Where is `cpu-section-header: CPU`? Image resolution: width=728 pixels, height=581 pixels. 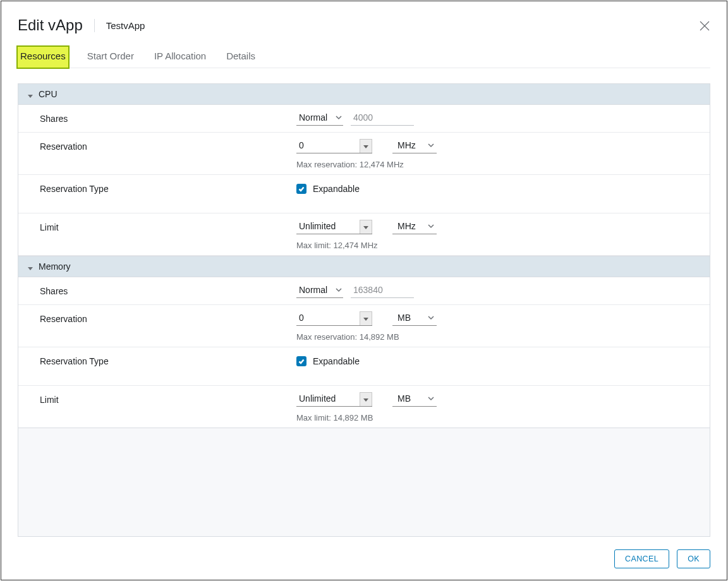 cpu-section-header: CPU is located at coordinates (364, 95).